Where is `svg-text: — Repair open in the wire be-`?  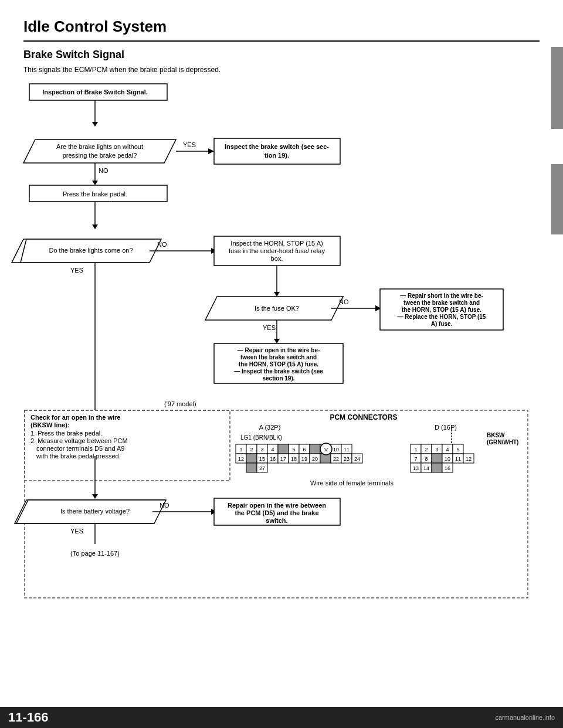
svg-text: — Repair open in the wire be- is located at coordinates (279, 351).